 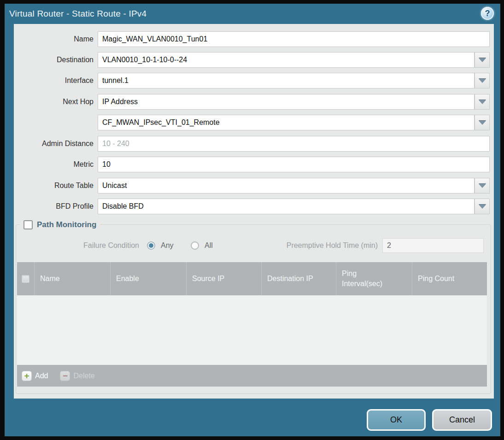 I want to click on metric-label: Metric, so click(x=53, y=164).